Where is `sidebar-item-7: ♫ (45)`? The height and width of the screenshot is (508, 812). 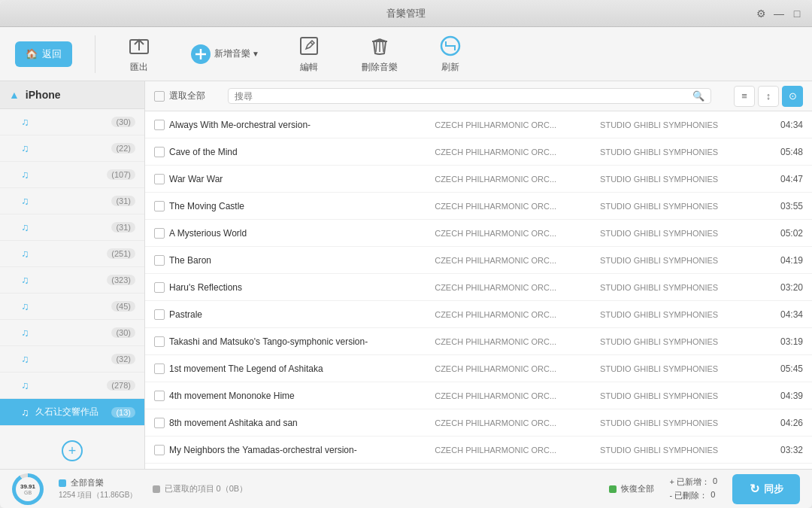 sidebar-item-7: ♫ (45) is located at coordinates (72, 307).